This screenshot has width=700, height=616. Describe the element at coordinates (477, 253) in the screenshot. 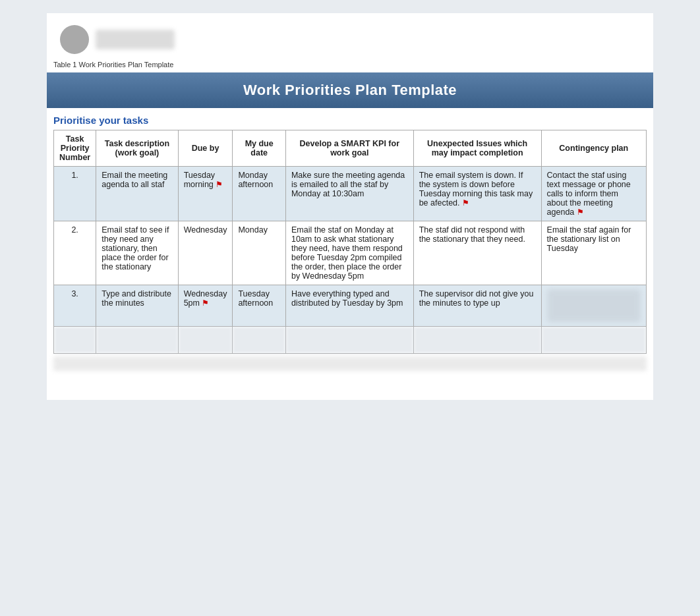

I see `row-issues-2: The staf did not respond with the statio…` at that location.